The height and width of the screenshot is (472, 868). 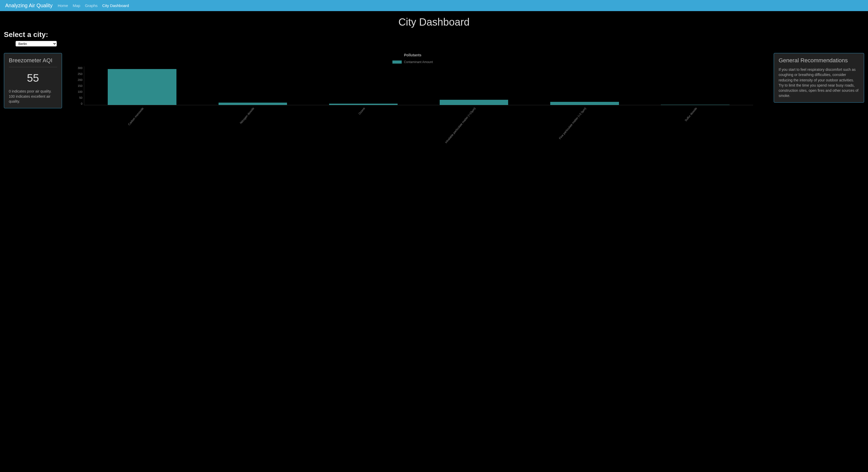 What do you see at coordinates (819, 83) in the screenshot?
I see `recommendations-text: If you start to feel respiratory discomf…` at bounding box center [819, 83].